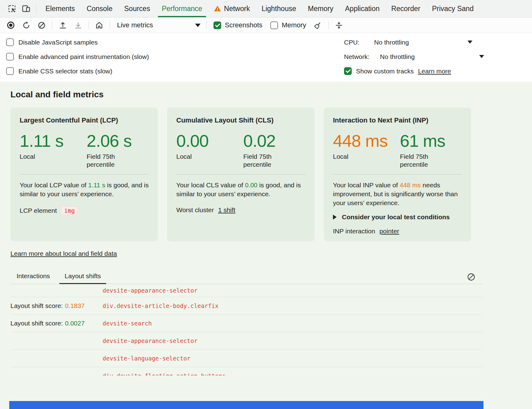  I want to click on inp-values: 448 ms Local 61 ms Field 75th percentile, so click(397, 150).